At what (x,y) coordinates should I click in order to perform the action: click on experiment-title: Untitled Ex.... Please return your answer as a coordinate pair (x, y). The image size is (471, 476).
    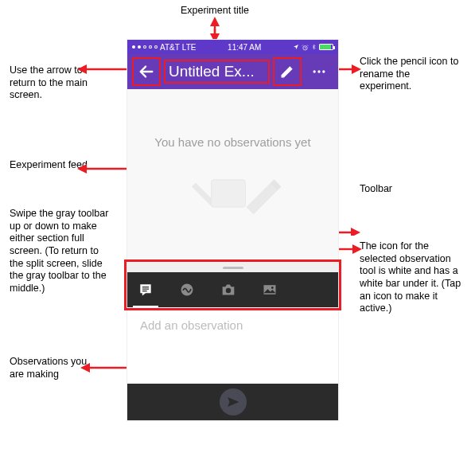
    Looking at the image, I should click on (216, 72).